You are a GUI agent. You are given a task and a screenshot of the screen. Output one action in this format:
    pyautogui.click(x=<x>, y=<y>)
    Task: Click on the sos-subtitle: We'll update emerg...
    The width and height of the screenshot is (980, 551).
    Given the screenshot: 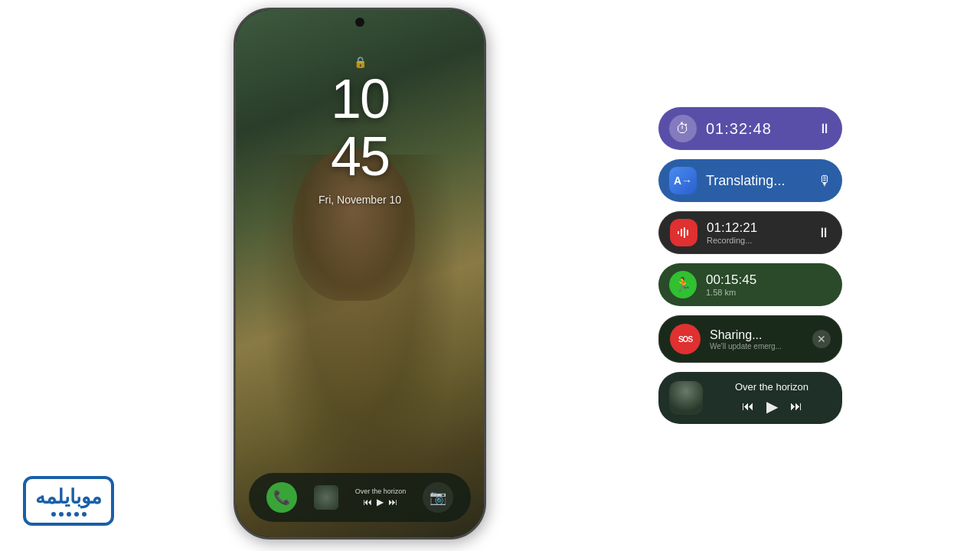 What is the action you would take?
    pyautogui.click(x=756, y=346)
    